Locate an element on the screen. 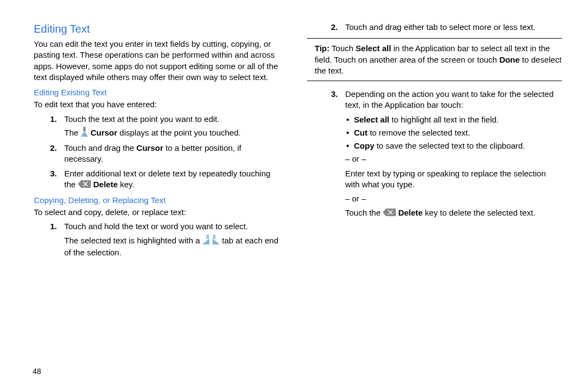  or-sep-1: – or – is located at coordinates (434, 159).